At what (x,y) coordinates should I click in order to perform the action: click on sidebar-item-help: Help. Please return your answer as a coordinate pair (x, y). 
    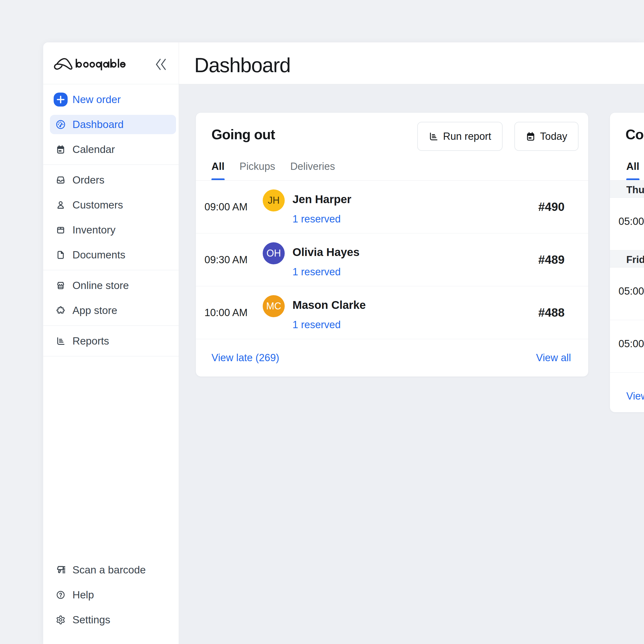
    Looking at the image, I should click on (113, 595).